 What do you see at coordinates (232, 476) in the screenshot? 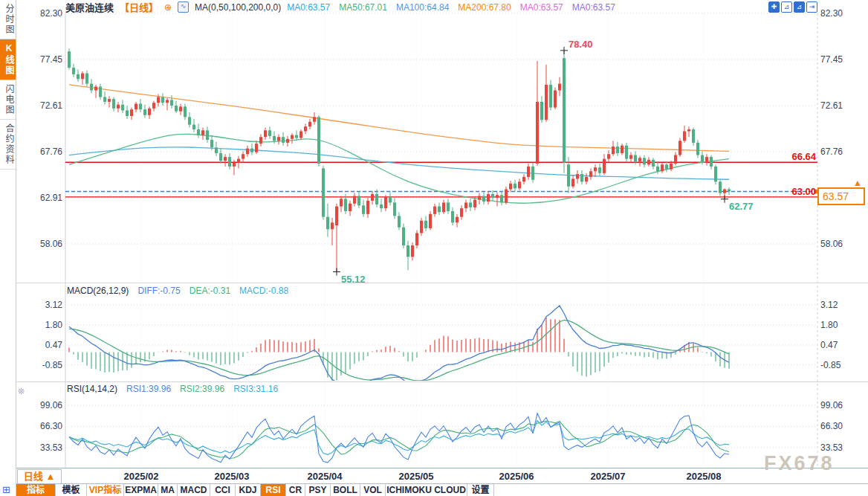
I see `x-axis-month-label: 2025/03` at bounding box center [232, 476].